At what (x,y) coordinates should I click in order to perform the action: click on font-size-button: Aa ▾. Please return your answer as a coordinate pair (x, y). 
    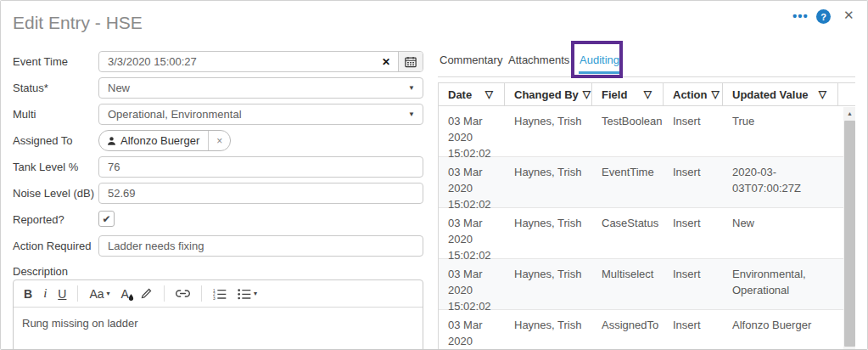
    Looking at the image, I should click on (99, 294).